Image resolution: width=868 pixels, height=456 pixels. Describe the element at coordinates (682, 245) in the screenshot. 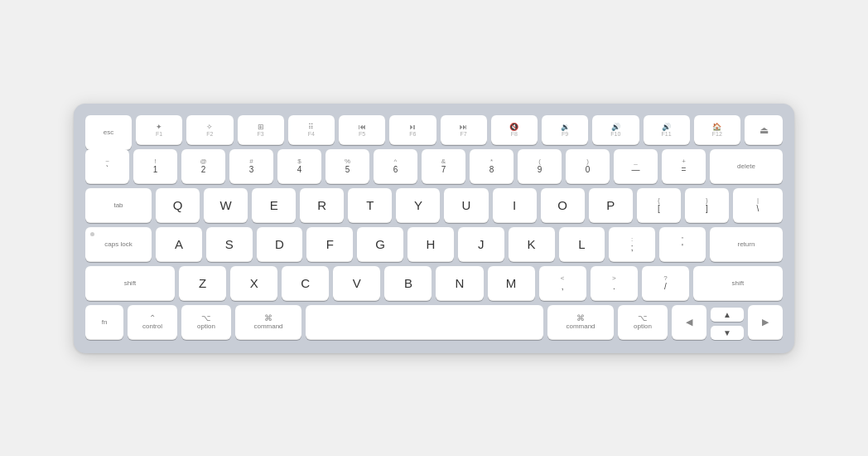

I see `key-quote: " '` at that location.